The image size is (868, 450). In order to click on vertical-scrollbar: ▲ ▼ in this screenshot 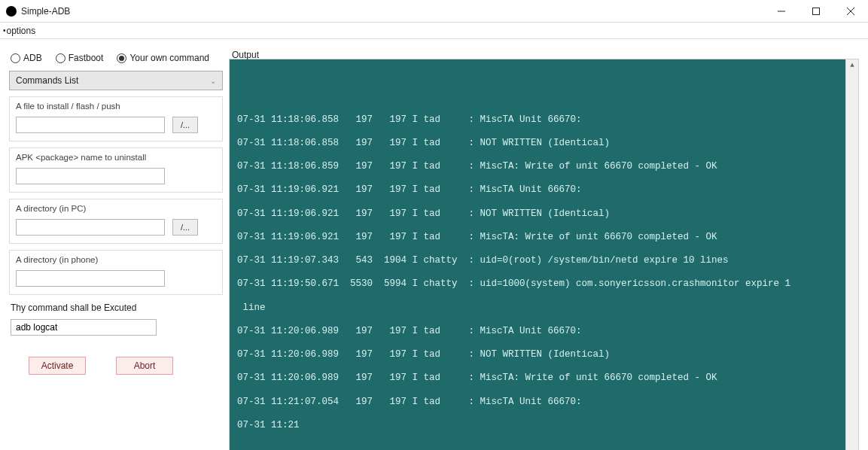, I will do `click(852, 254)`.